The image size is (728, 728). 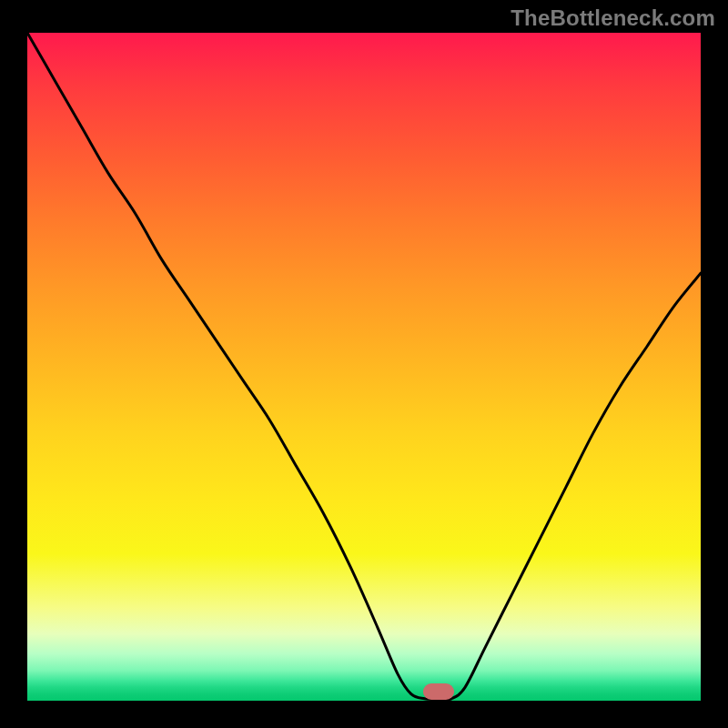 I want to click on trough-marker, so click(x=439, y=692).